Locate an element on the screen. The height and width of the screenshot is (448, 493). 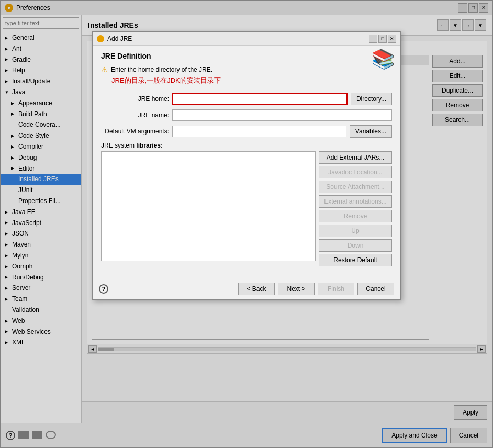
libs-buttons: Add External JARs... Javadoc Location...… is located at coordinates (355, 209).